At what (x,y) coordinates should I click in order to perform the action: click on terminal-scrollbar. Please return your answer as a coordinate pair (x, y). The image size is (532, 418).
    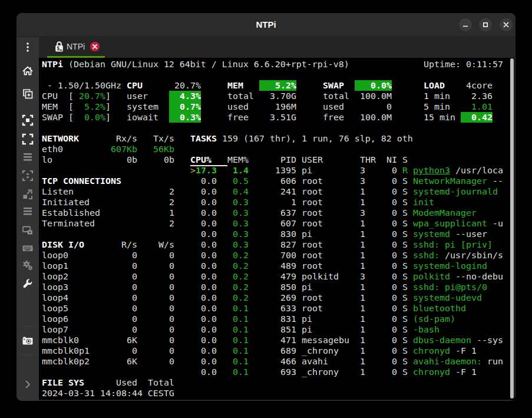
    Looking at the image, I should click on (512, 229).